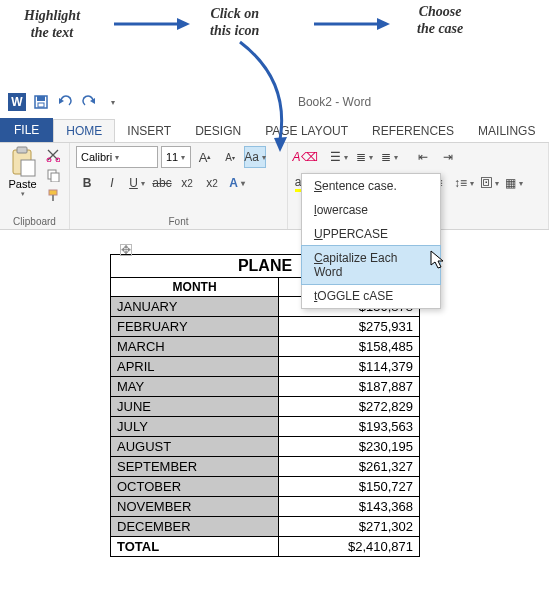 Image resolution: width=549 pixels, height=607 pixels. Describe the element at coordinates (448, 157) in the screenshot. I see `increase-indent-icon: ⇥` at that location.